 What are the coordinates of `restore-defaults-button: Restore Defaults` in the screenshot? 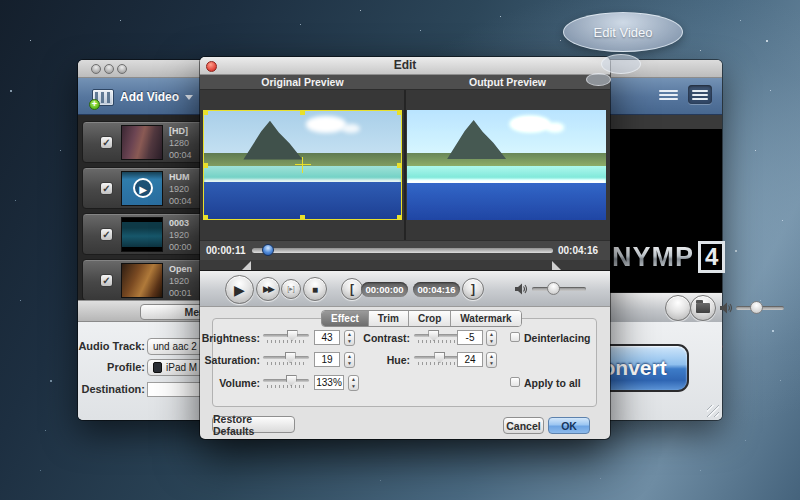 It's located at (254, 424).